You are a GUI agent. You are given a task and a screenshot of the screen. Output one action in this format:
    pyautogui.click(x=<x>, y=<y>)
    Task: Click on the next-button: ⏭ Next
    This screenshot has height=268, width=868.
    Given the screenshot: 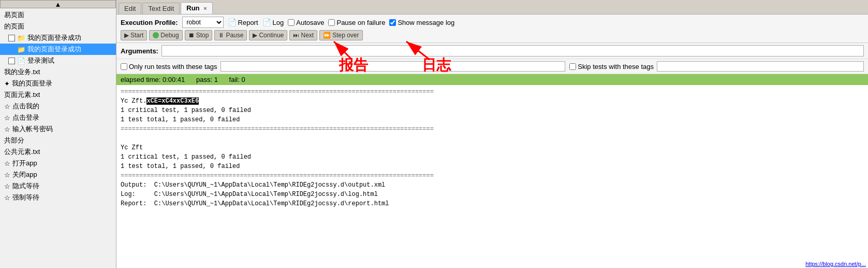 What is the action you would take?
    pyautogui.click(x=303, y=35)
    